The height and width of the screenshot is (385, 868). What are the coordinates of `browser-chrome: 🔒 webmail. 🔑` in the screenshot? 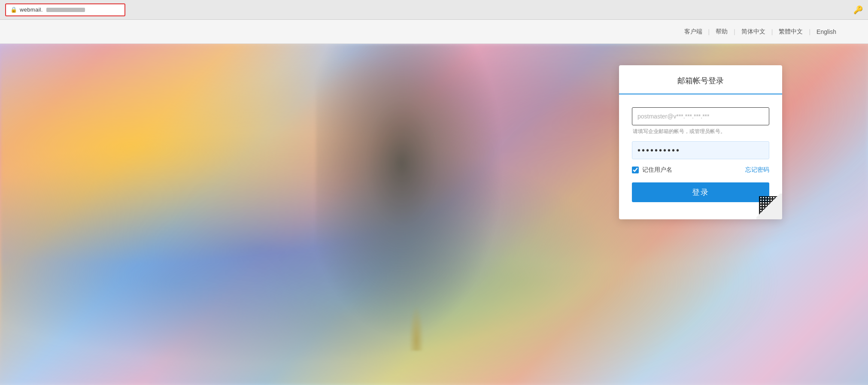 It's located at (434, 10).